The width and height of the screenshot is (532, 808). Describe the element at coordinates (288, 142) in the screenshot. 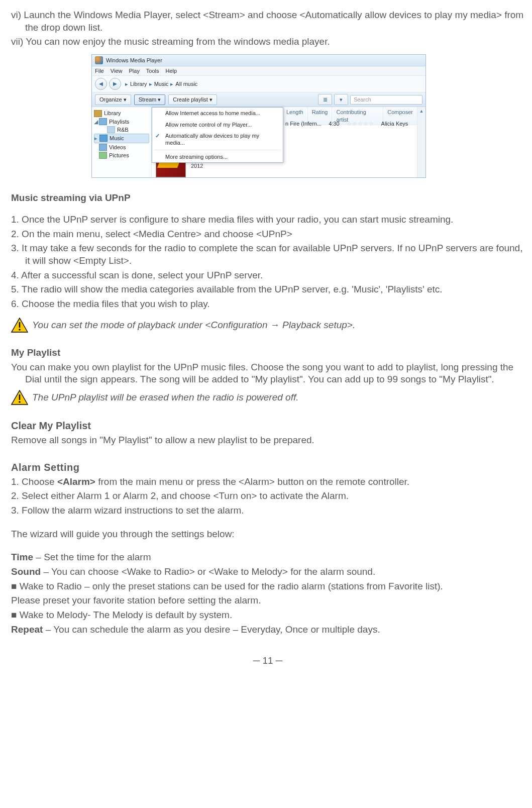

I see `wmp-content: Allow Internet access to home media... A…` at that location.